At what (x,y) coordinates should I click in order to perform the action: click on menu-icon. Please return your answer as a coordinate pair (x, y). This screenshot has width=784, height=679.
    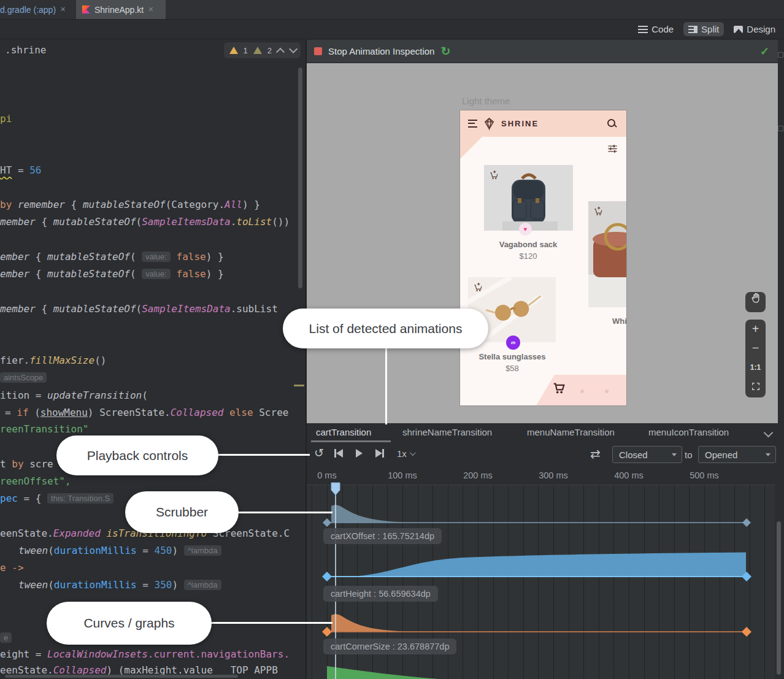
    Looking at the image, I should click on (472, 124).